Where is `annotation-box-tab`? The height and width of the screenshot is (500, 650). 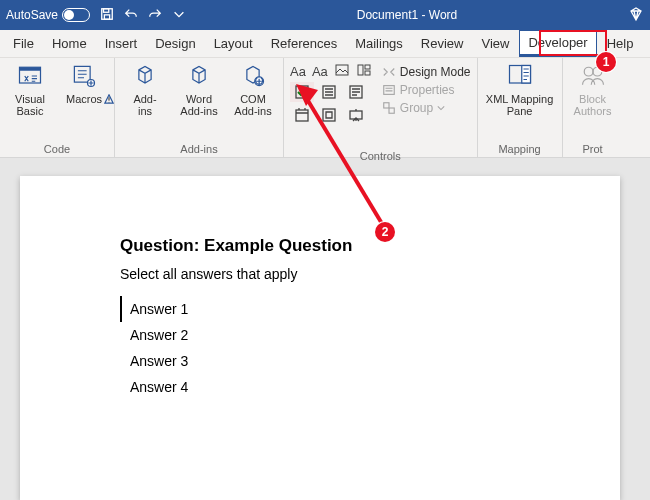
annotation-box-tab is located at coordinates (573, 43).